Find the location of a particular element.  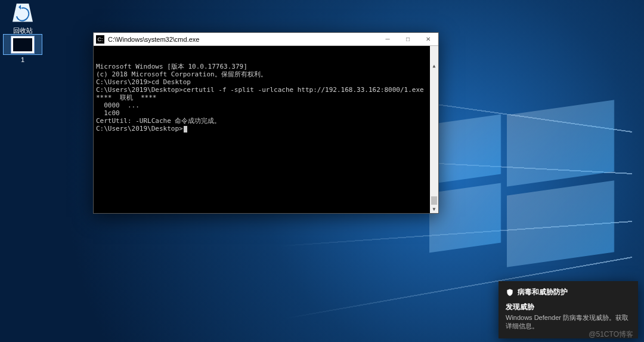

terminal-line: C:\Users\2019\Desktop>certutil -f -split… is located at coordinates (266, 90).